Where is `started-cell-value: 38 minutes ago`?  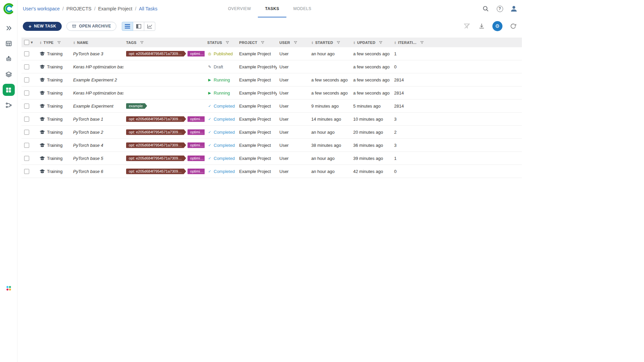 started-cell-value: 38 minutes ago is located at coordinates (326, 145).